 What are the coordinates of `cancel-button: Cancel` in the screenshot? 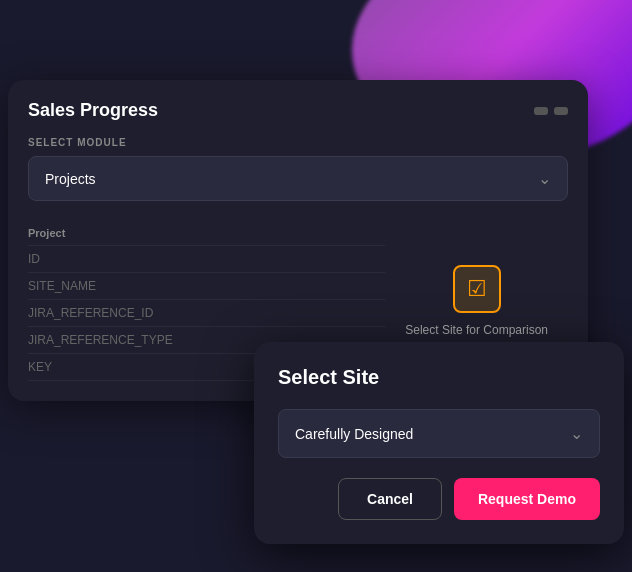 It's located at (390, 499).